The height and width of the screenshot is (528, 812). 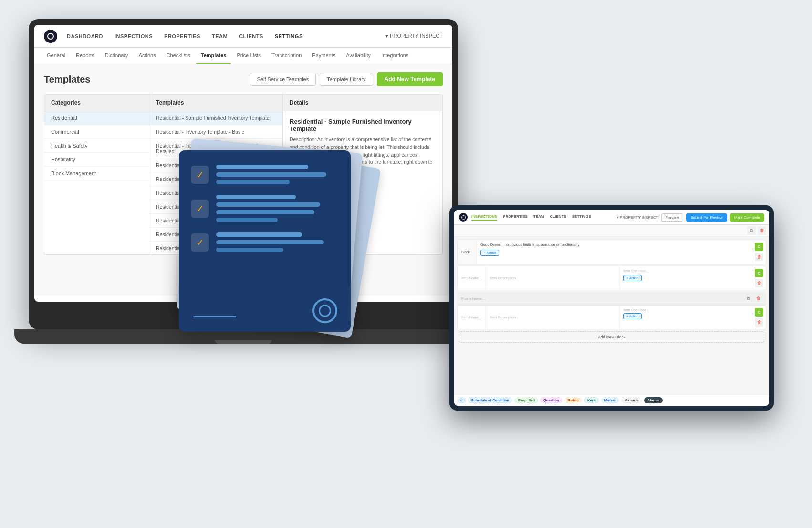 What do you see at coordinates (686, 278) in the screenshot?
I see `item-condition-cell: Item Condition... + Action` at bounding box center [686, 278].